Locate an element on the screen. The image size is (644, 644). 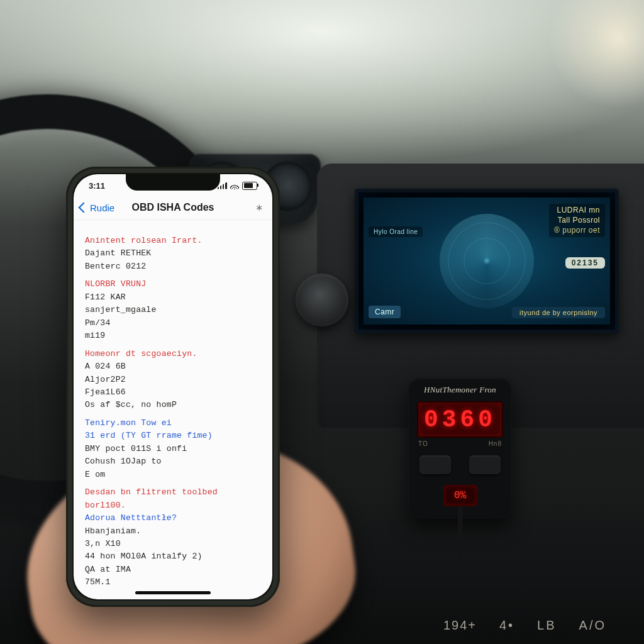
obd-mini-lcd: 0% is located at coordinates (460, 496).